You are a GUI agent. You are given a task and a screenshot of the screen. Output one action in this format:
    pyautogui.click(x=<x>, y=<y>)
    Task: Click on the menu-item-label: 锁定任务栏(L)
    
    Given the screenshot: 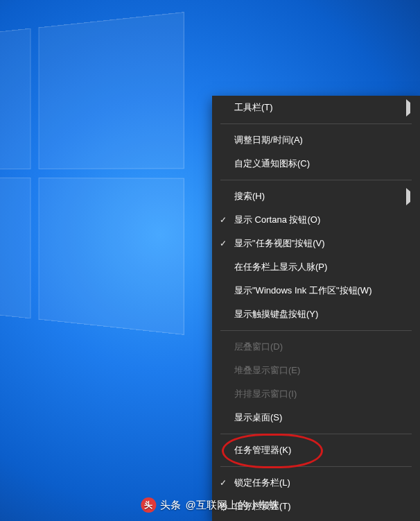 What is the action you would take?
    pyautogui.click(x=322, y=483)
    